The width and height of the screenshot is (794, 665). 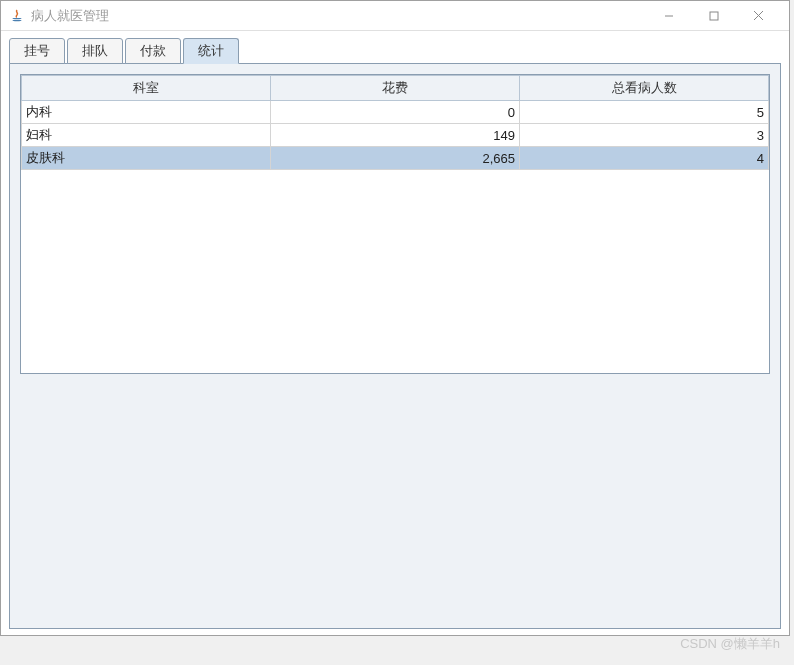 What do you see at coordinates (146, 158) in the screenshot?
I see `cell-department: 皮肤科` at bounding box center [146, 158].